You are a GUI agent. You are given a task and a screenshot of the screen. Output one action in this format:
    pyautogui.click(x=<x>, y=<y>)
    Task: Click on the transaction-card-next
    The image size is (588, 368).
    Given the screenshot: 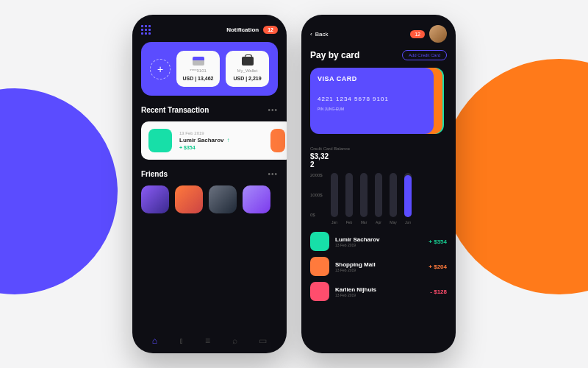 What is the action you would take?
    pyautogui.click(x=275, y=141)
    